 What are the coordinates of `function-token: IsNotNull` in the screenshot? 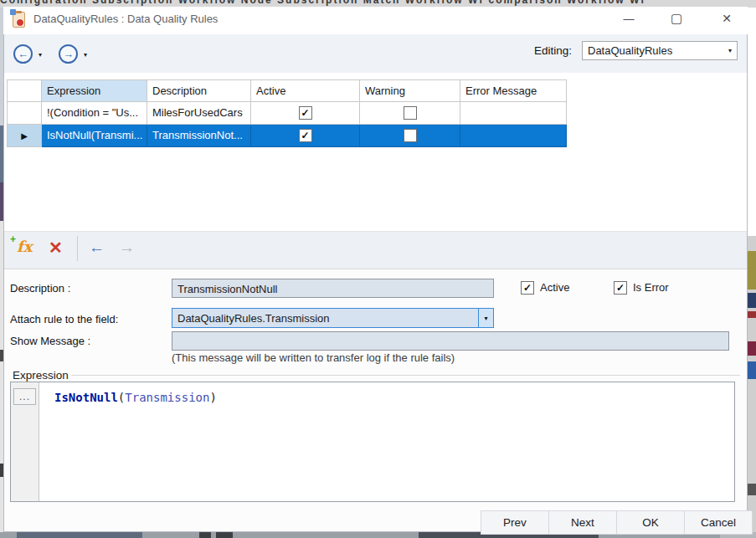 It's located at (86, 397).